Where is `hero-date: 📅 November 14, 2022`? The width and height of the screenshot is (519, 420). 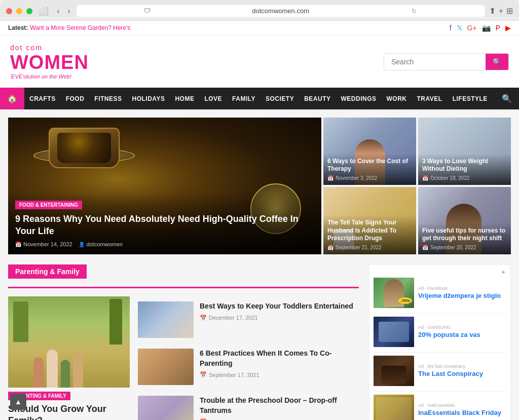
hero-date: 📅 November 14, 2022 is located at coordinates (44, 244).